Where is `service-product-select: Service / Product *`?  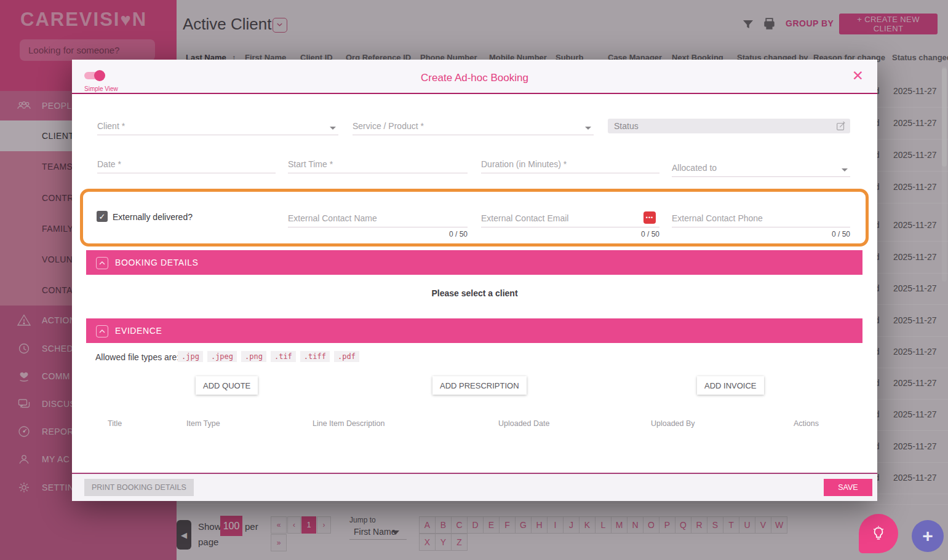 service-product-select: Service / Product * is located at coordinates (473, 127).